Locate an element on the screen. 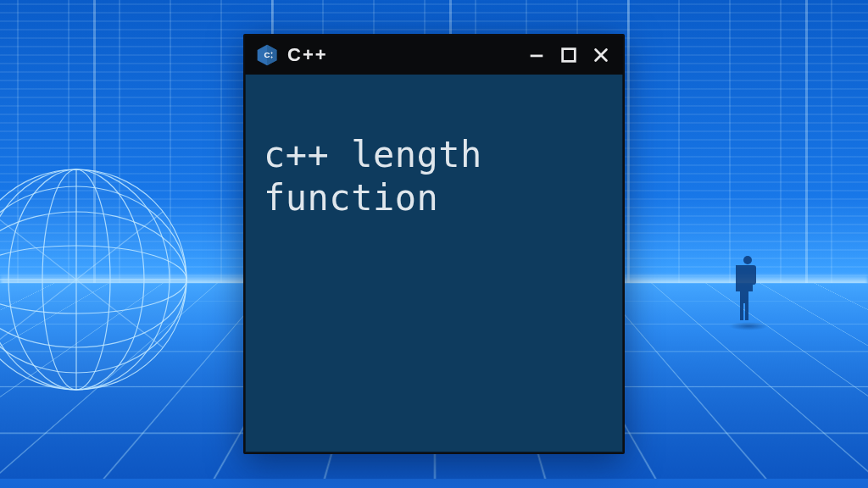  minimize-button is located at coordinates (537, 55).